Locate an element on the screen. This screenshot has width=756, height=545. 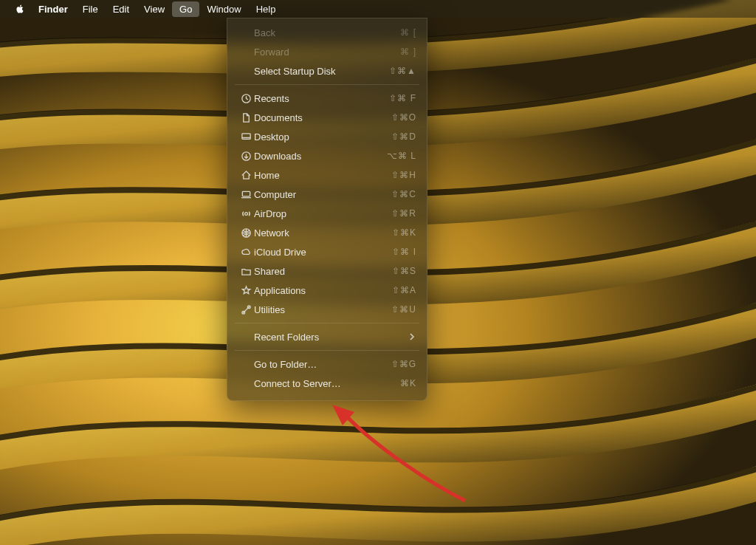
download-icon is located at coordinates (247, 157).